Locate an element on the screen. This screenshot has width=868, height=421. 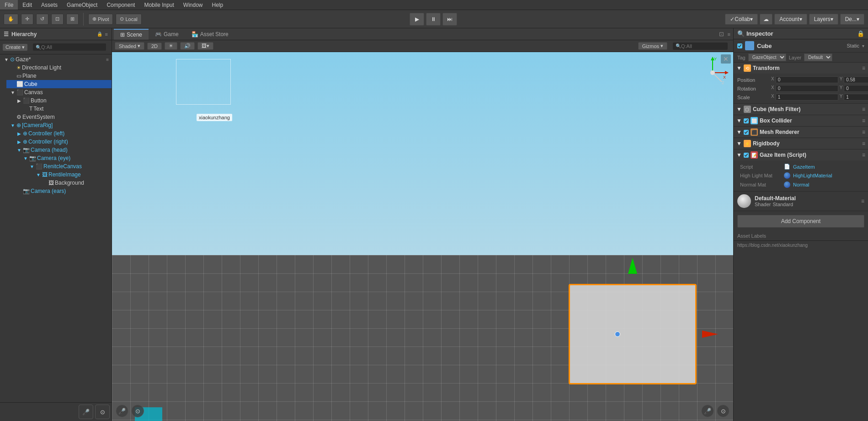
menu-component: Component is located at coordinates (121, 5).